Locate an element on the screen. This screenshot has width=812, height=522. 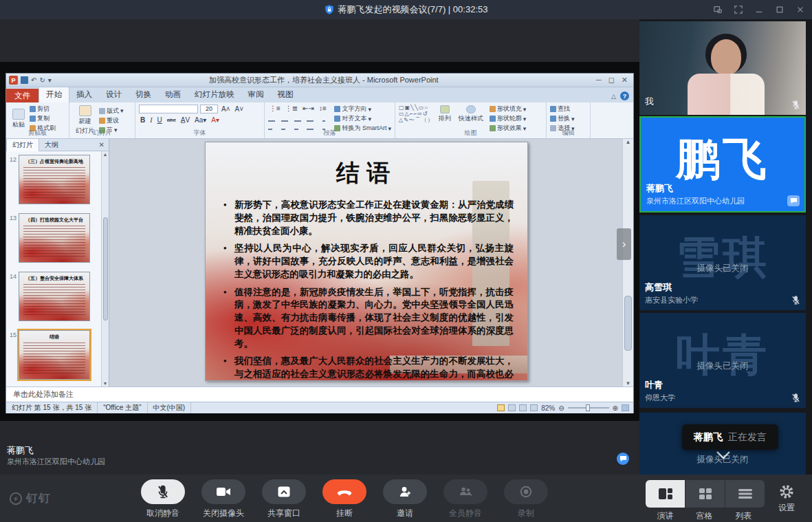
minimize-icon is located at coordinates (759, 10).